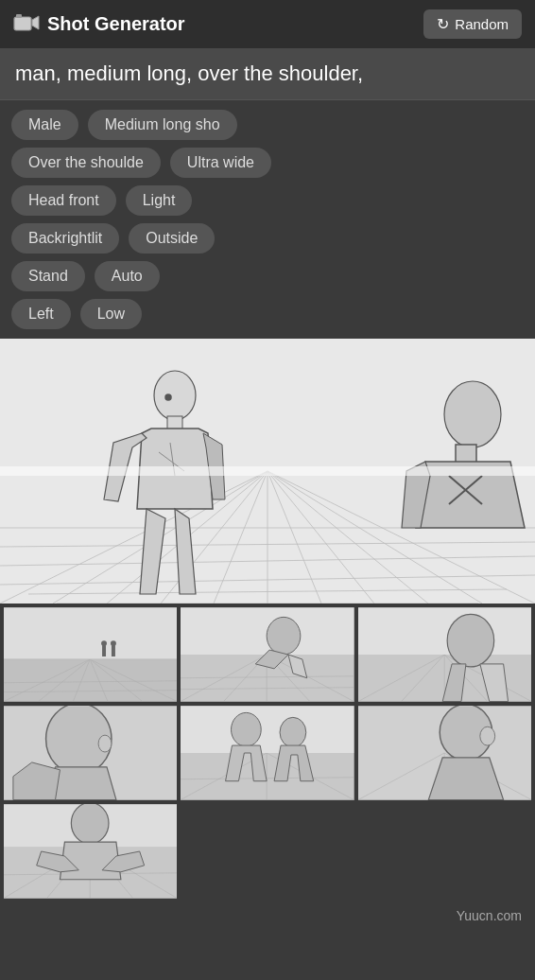 This screenshot has width=535, height=980. I want to click on tags-row-3: Head front Light, so click(268, 201).